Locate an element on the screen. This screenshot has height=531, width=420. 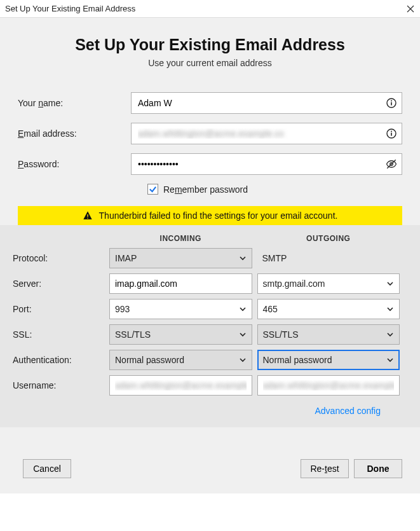
server-label: Server: is located at coordinates (60, 284).